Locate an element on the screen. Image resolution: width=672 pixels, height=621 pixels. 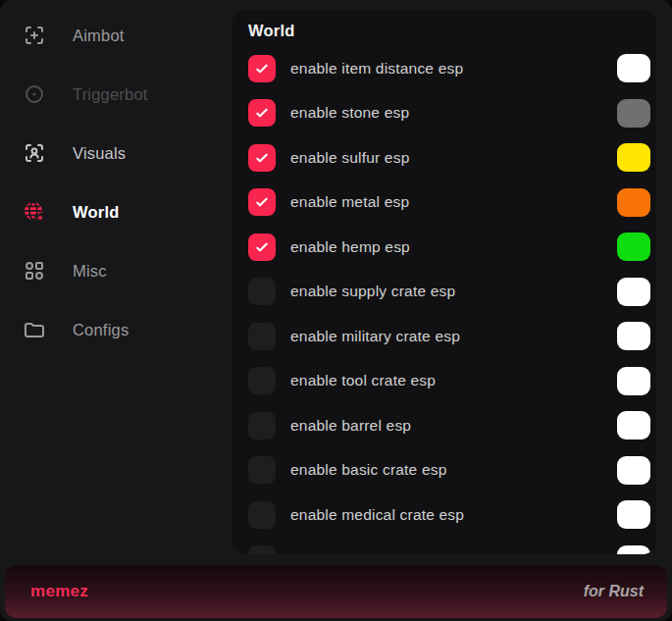
sidebar-item-aimbot: Aimbot is located at coordinates (116, 35).